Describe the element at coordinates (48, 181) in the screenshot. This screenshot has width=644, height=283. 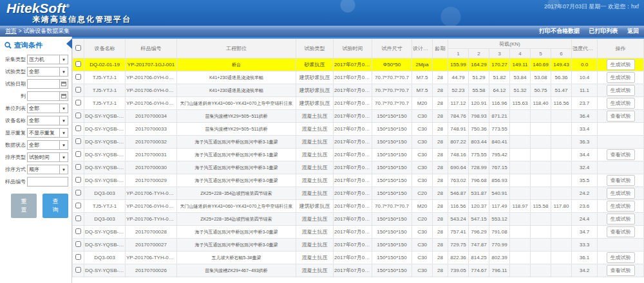
I see `sample-number-input` at that location.